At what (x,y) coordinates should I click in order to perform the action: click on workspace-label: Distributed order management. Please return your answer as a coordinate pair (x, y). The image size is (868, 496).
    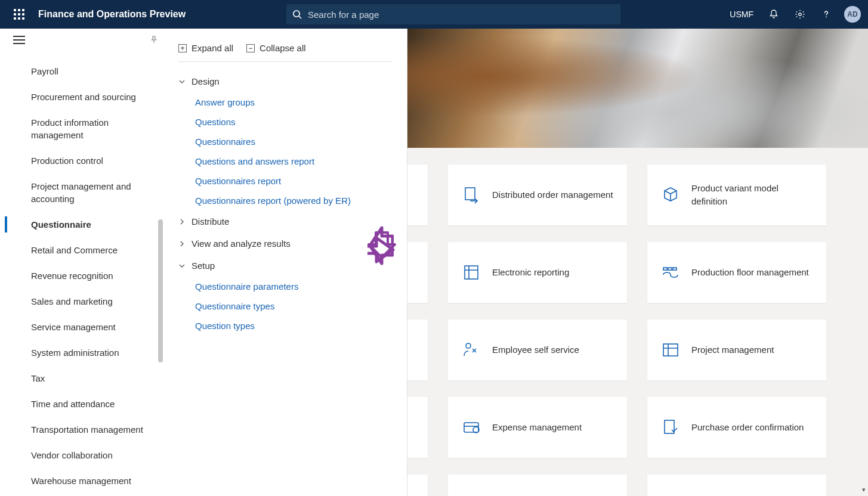
    Looking at the image, I should click on (552, 195).